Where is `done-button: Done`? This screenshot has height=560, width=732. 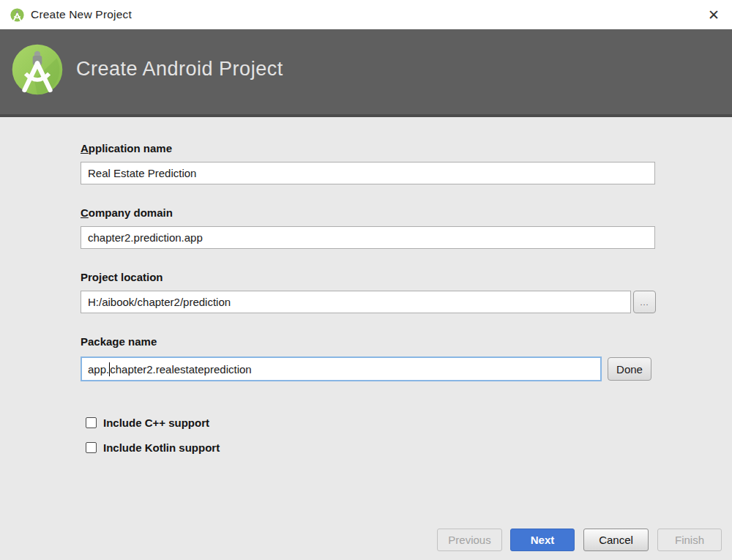 done-button: Done is located at coordinates (630, 369).